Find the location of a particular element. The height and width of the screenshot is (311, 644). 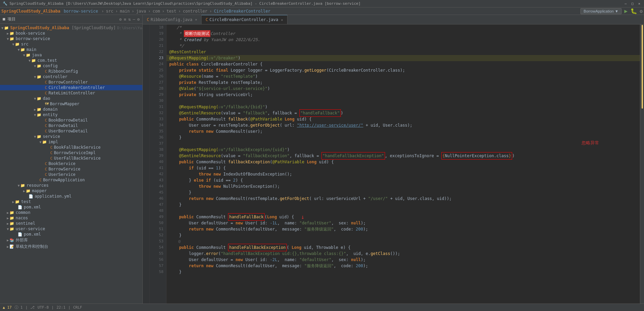

code: } is located at coordinates (181, 180).